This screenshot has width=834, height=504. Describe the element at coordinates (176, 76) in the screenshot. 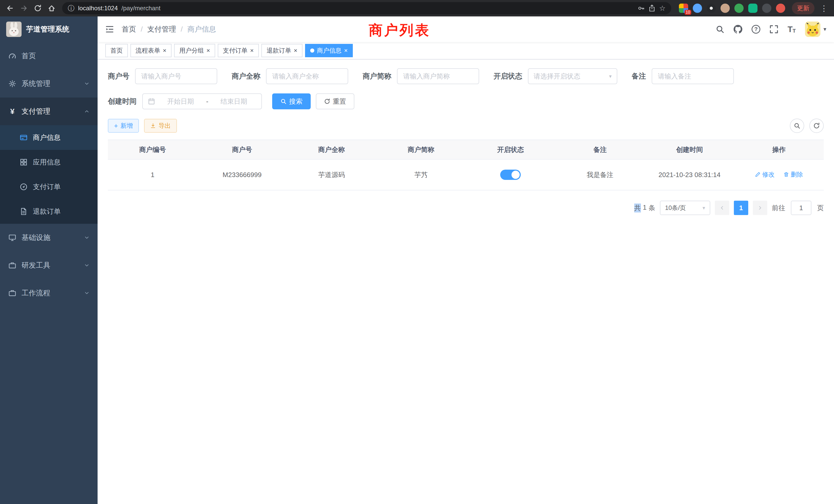

I see `merchant-no-input` at that location.